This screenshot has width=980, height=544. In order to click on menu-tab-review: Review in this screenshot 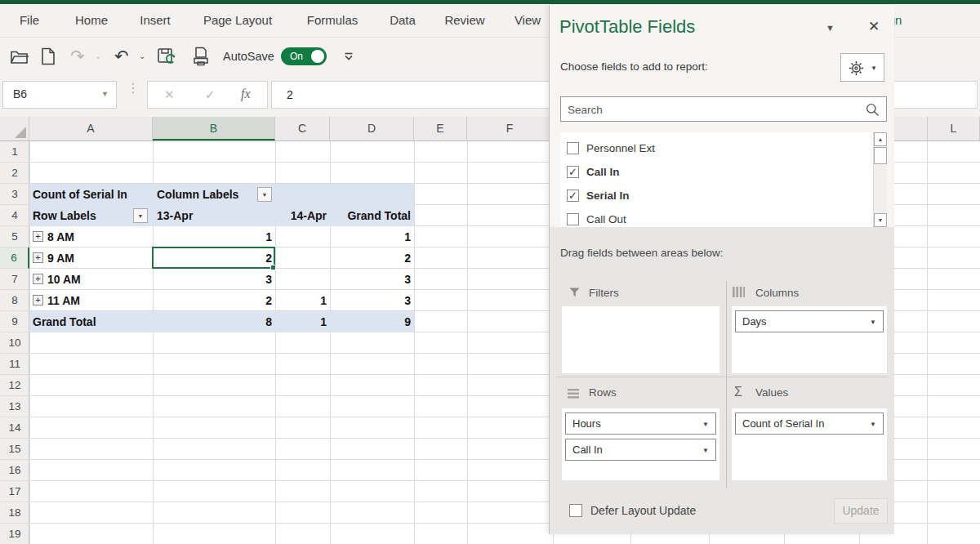, I will do `click(464, 20)`.